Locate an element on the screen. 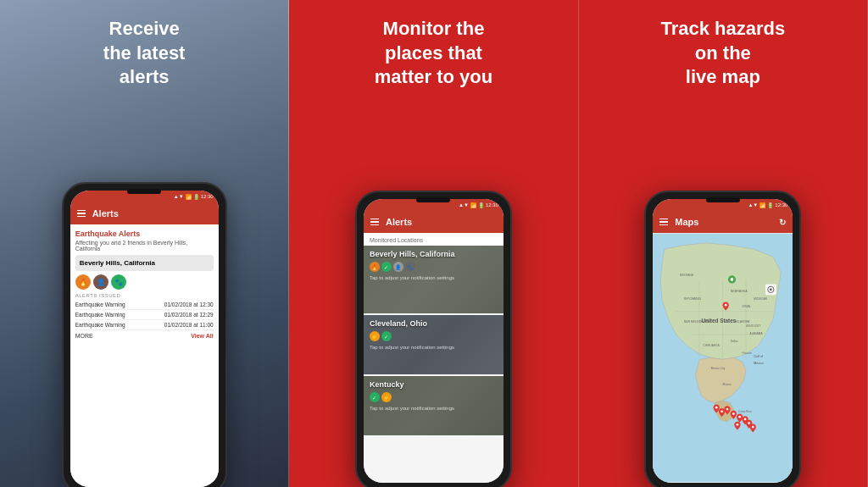  svg-text: MICHIGAN is located at coordinates (761, 299).